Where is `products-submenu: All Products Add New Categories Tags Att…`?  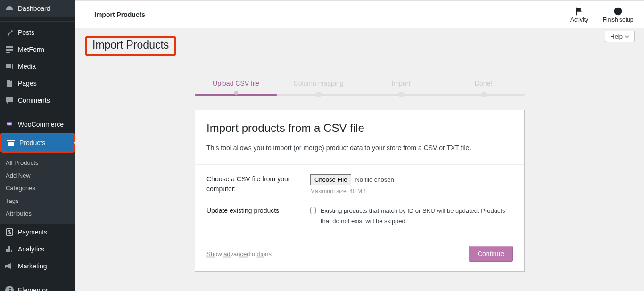
products-submenu: All Products Add New Categories Tags Att… is located at coordinates (38, 188).